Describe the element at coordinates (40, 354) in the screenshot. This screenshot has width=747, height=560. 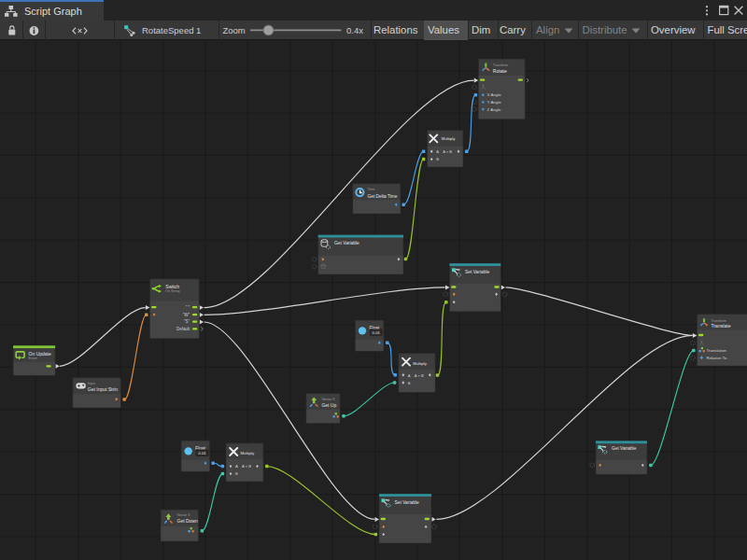
I see `svg-text: On Update` at that location.